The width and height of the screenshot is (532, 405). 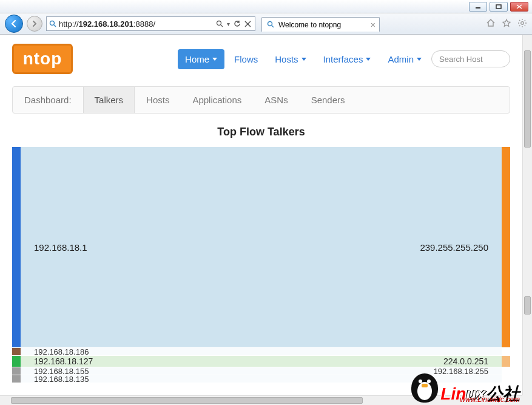 I want to click on flow-row: 192.168.18.127 224.0.0.251, so click(x=261, y=361).